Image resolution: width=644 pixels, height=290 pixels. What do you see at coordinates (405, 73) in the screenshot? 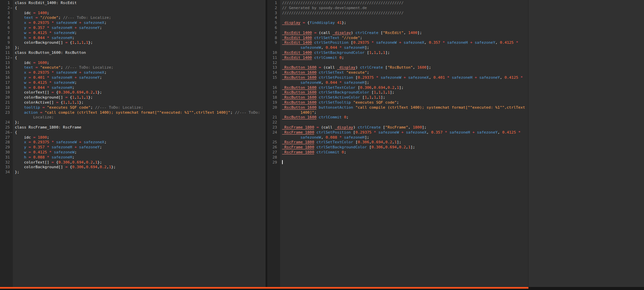
I see `code-line: _RscButton_1600 ctrlSetText "execute";` at bounding box center [405, 73].